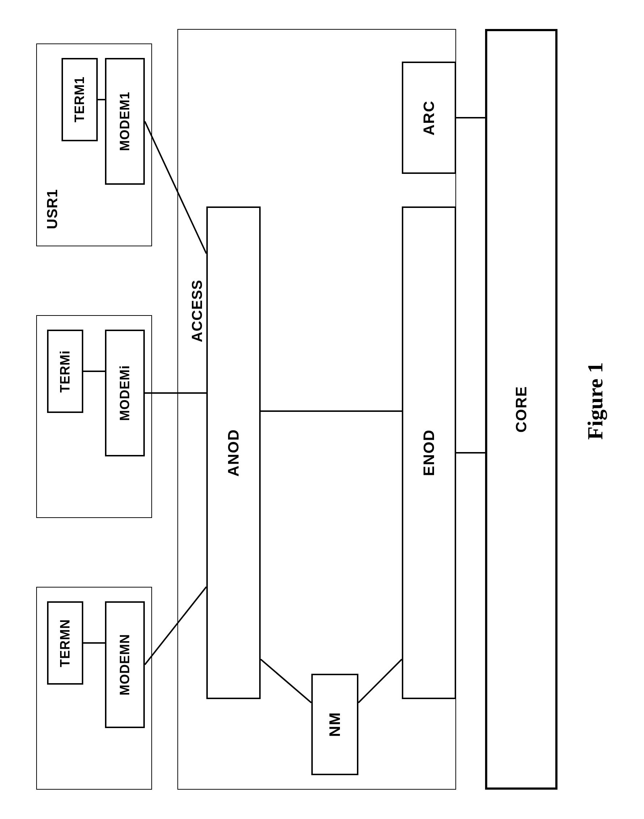 The height and width of the screenshot is (819, 644). I want to click on usern-modem-label: MODEMN, so click(125, 665).